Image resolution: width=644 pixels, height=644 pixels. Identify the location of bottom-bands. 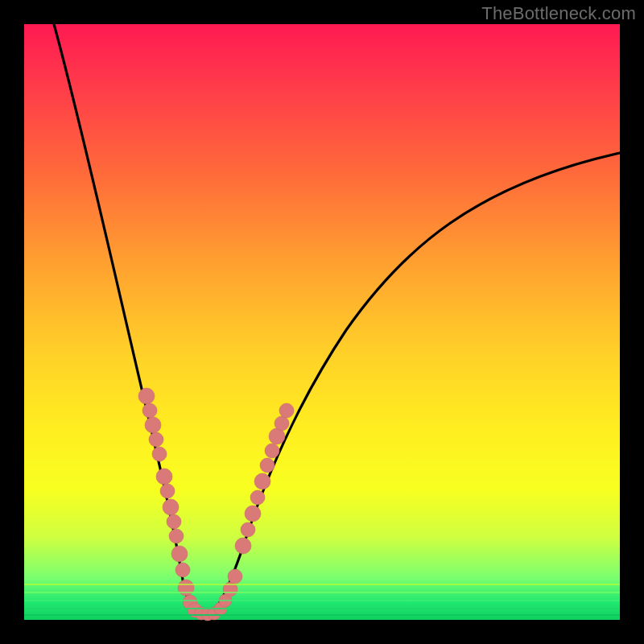
(322, 600).